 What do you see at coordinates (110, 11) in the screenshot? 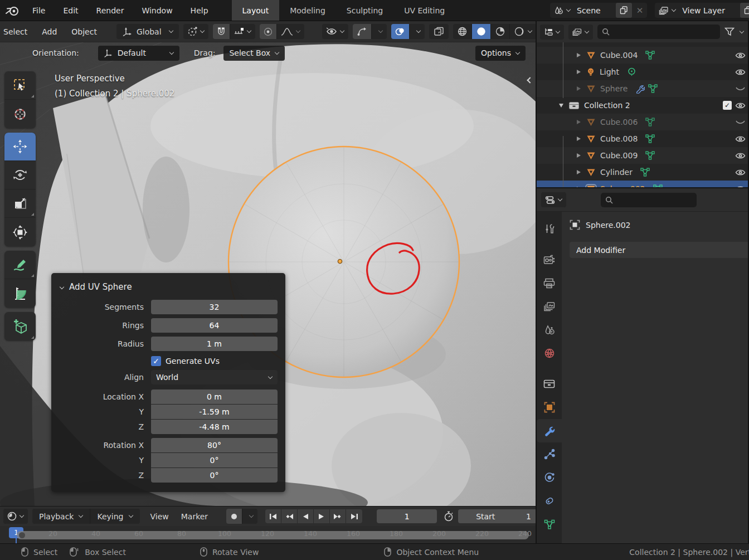
I see `menu-render: Render` at bounding box center [110, 11].